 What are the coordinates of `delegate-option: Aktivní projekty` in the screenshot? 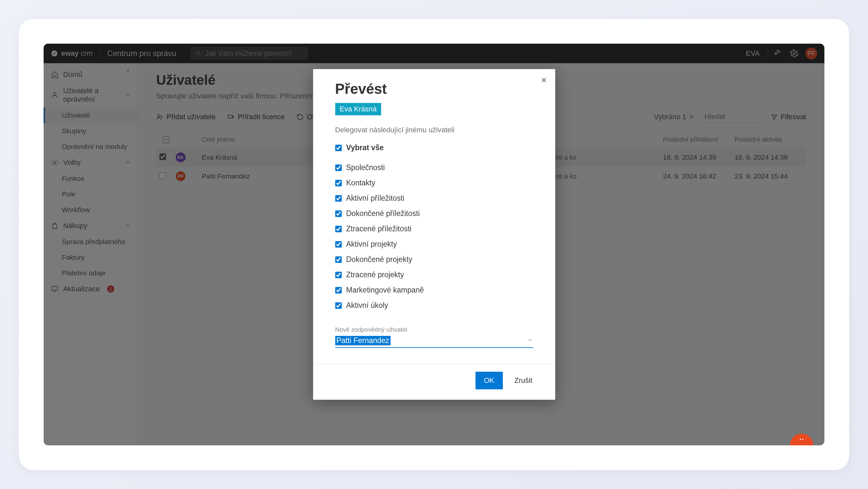 It's located at (434, 244).